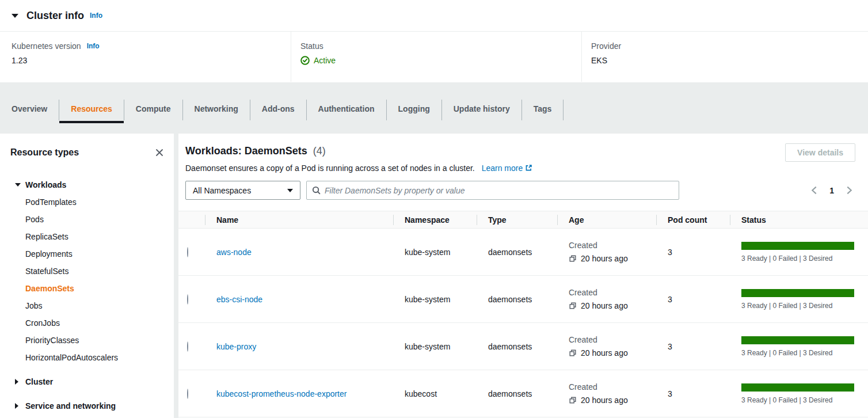  What do you see at coordinates (820, 153) in the screenshot?
I see `view-details-button: View details` at bounding box center [820, 153].